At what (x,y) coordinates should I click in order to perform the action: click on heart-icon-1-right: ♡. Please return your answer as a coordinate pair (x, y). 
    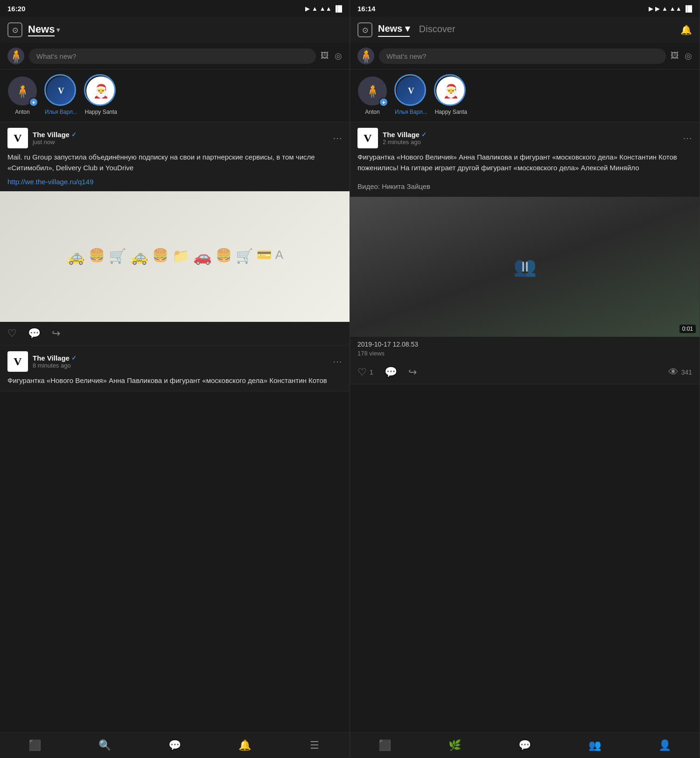
    Looking at the image, I should click on (362, 372).